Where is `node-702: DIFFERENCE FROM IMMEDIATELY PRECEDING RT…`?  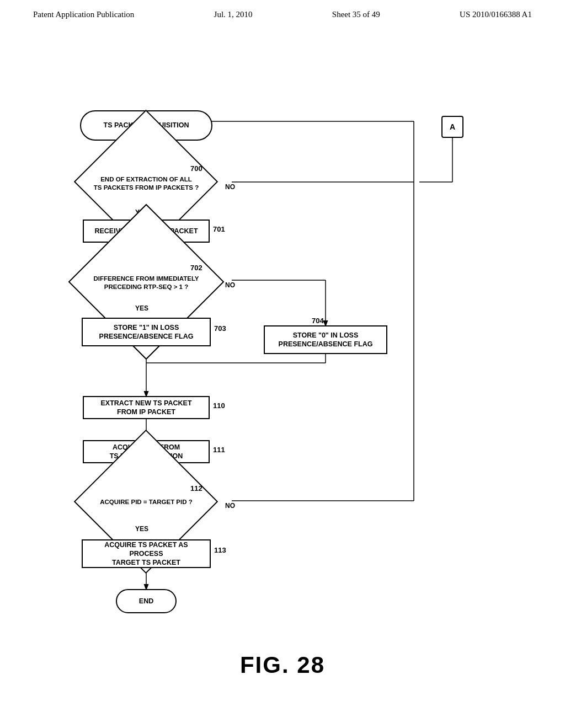 node-702: DIFFERENCE FROM IMMEDIATELY PRECEDING RT… is located at coordinates (146, 282).